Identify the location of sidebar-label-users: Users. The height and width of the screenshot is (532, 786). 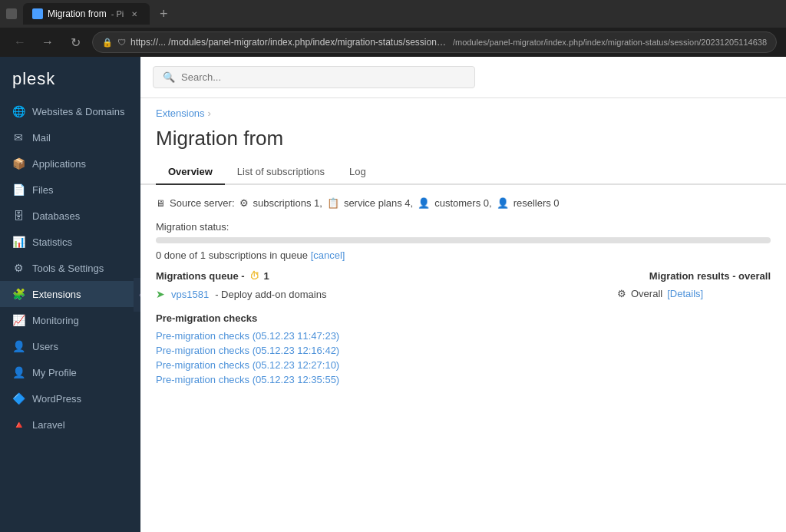
(45, 347).